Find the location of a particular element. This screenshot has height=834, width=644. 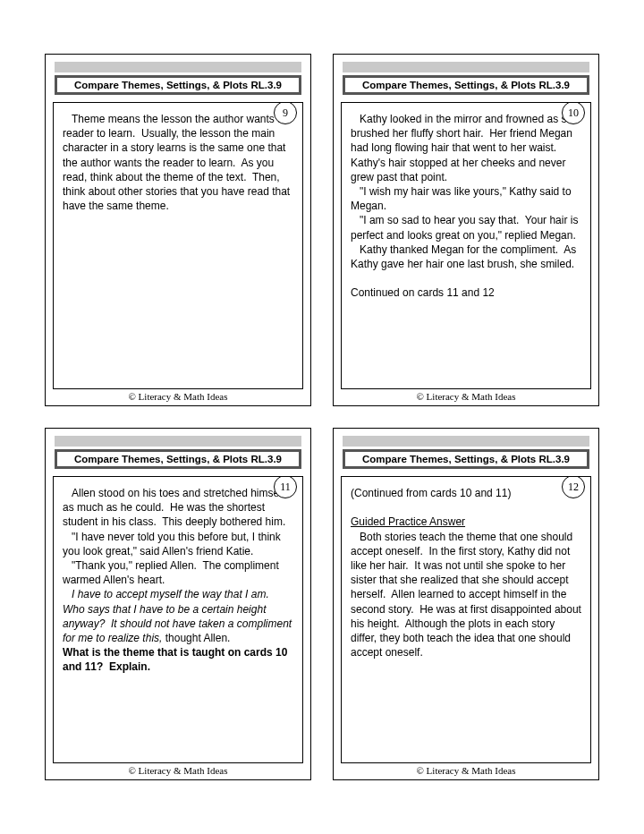

card-body-text: Theme means the lesson the author wants … is located at coordinates (178, 163).